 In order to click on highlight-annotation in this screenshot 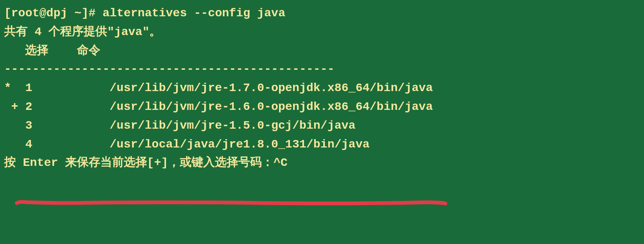, I will do `click(231, 199)`.